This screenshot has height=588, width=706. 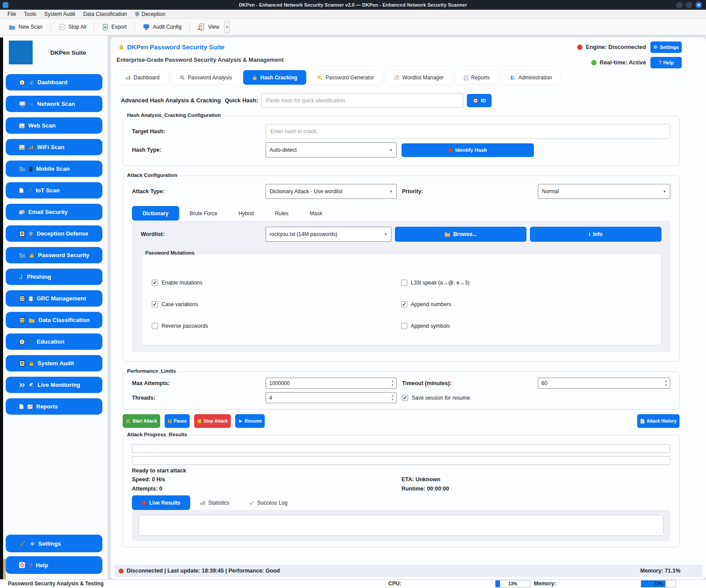 What do you see at coordinates (666, 47) in the screenshot?
I see `settings-button: Settings` at bounding box center [666, 47].